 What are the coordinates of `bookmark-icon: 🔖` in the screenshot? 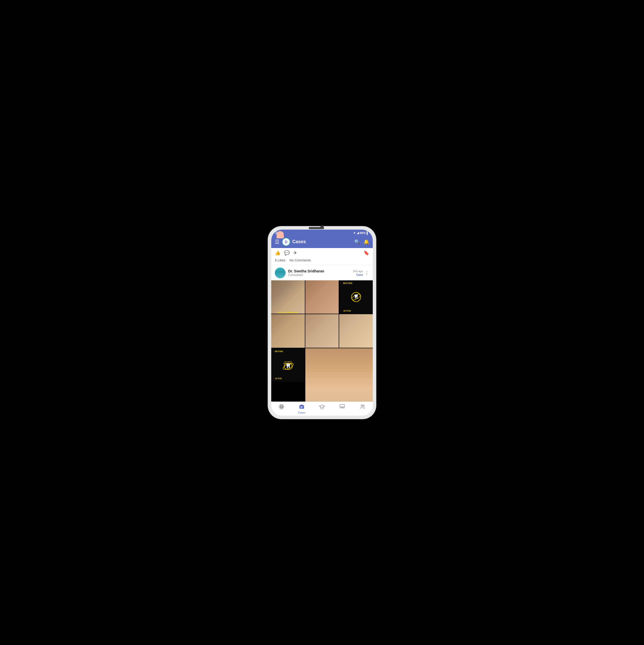 It's located at (366, 253).